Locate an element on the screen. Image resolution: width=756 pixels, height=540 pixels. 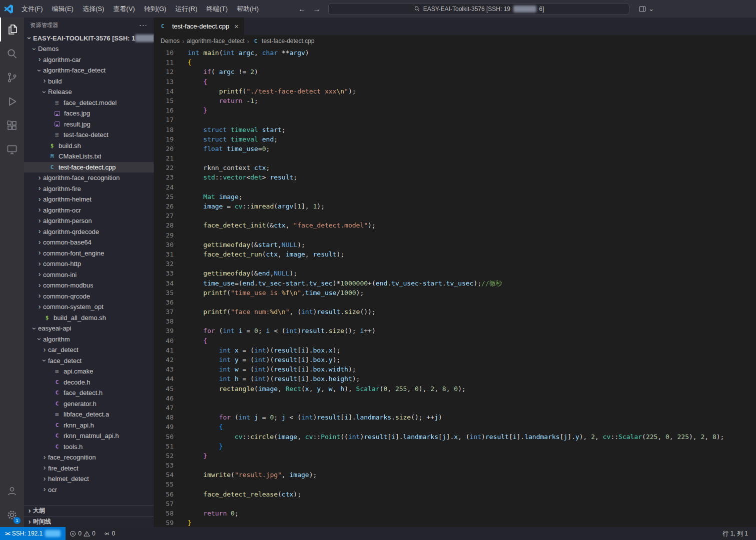
tree-folder-algorithm-car: ›algorithm-car is located at coordinates (89, 60).